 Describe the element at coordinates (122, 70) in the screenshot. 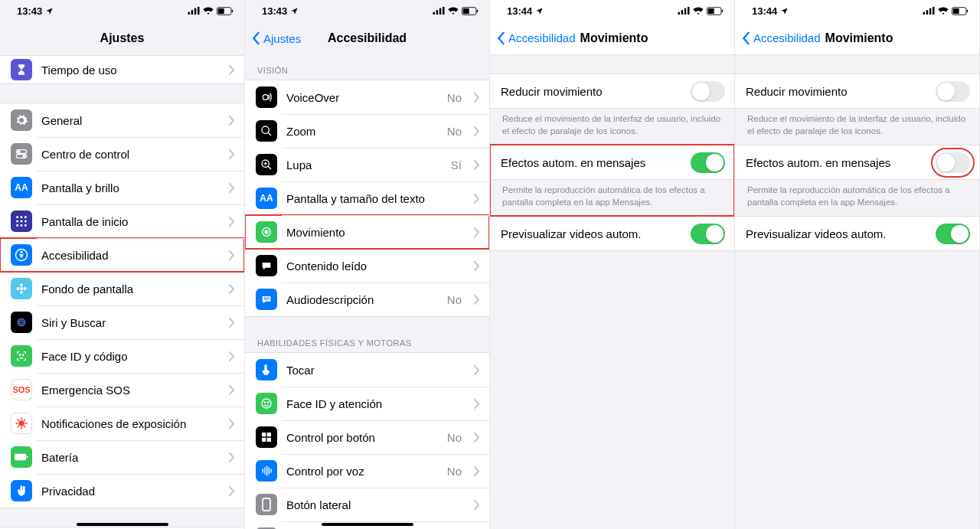

I see `row-tiempo-de-uso: Tiempo de uso` at that location.